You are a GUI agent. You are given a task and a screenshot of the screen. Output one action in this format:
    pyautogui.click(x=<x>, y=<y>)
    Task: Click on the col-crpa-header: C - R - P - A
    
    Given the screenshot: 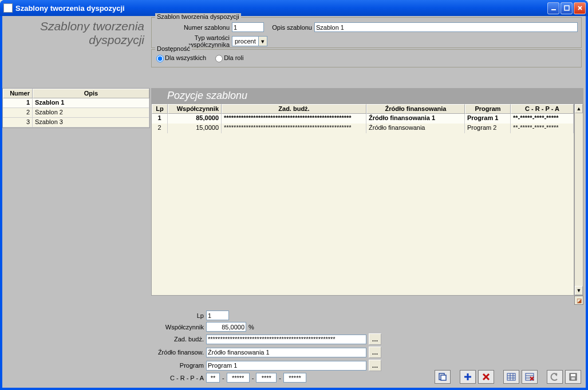 What is the action you would take?
    pyautogui.click(x=542, y=109)
    